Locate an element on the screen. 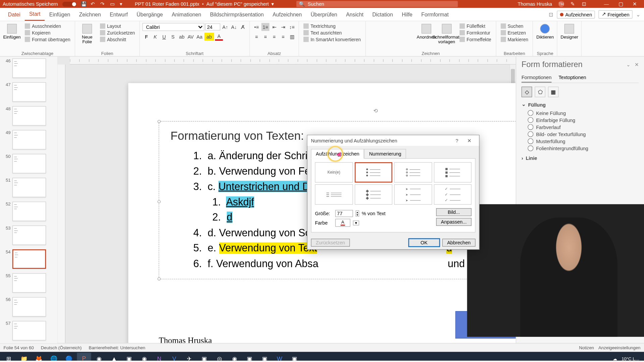 This screenshot has height=362, width=644. share-button: ↗Freigeben is located at coordinates (616, 14).